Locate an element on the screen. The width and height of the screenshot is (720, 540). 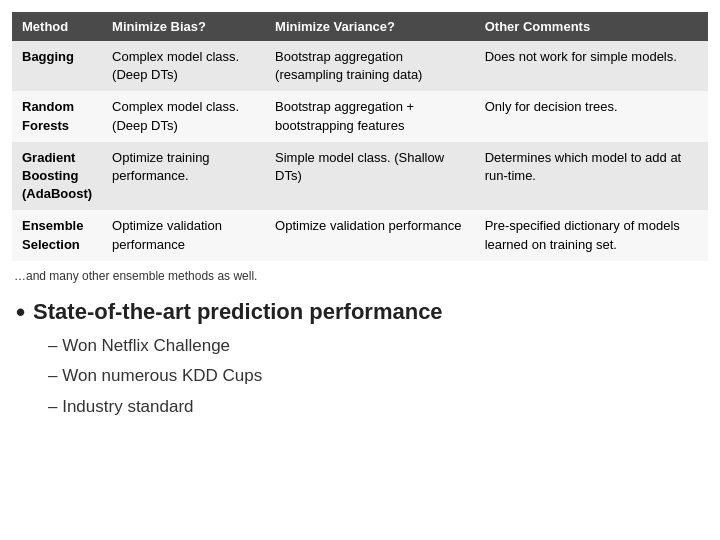
sub-list-item: Won Netflix Challenge is located at coordinates (378, 346).